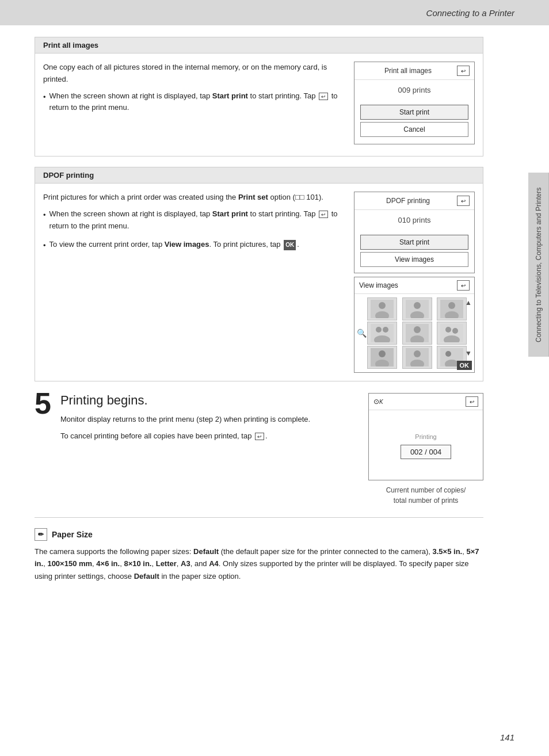 The height and width of the screenshot is (756, 549). Describe the element at coordinates (408, 71) in the screenshot. I see `screen-title-pai: Print all images` at that location.